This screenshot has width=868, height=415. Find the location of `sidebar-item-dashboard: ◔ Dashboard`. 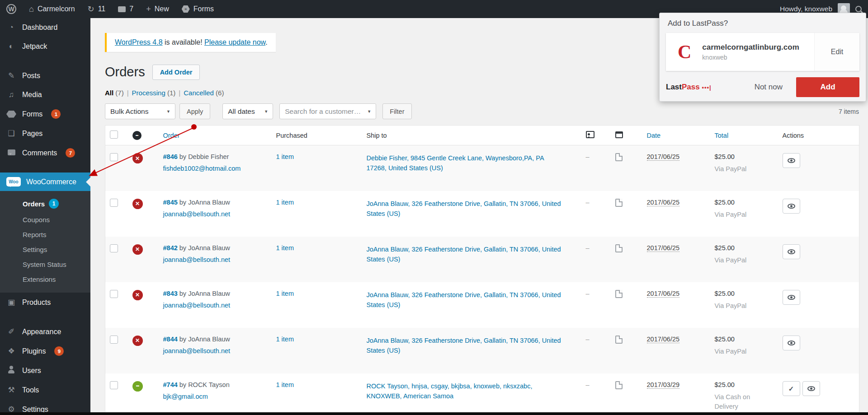

sidebar-item-dashboard: ◔ Dashboard is located at coordinates (45, 28).